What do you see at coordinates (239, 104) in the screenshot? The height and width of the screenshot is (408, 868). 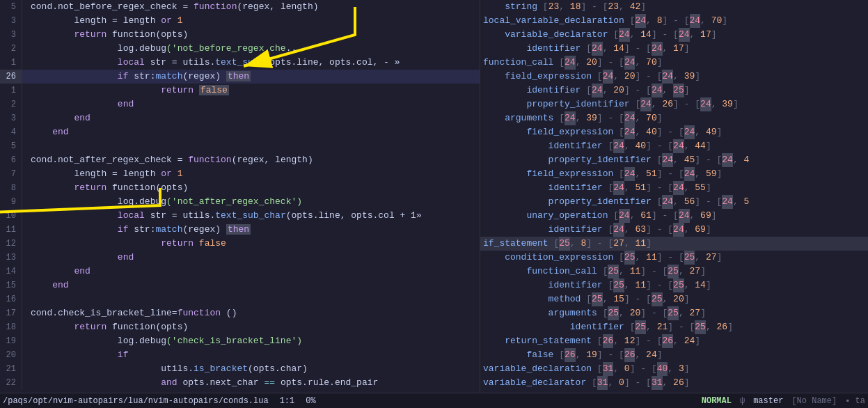 I see `code-line-7: 2 end` at bounding box center [239, 104].